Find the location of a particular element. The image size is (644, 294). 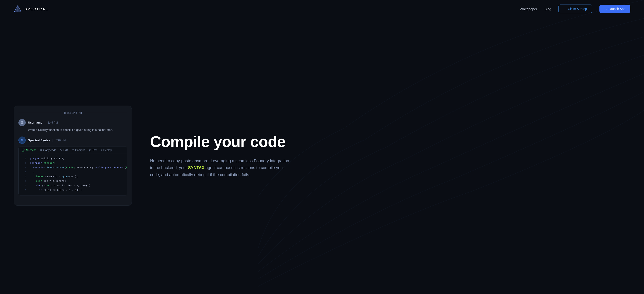

code-line-3: 3 function isPalindrome(string memory st… is located at coordinates (73, 168).